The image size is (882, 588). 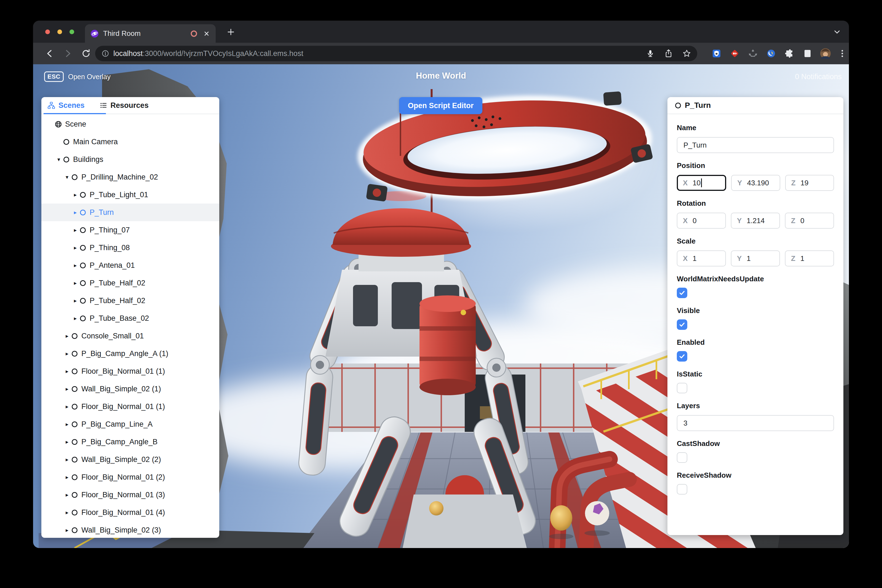 I want to click on forward-button, so click(x=68, y=53).